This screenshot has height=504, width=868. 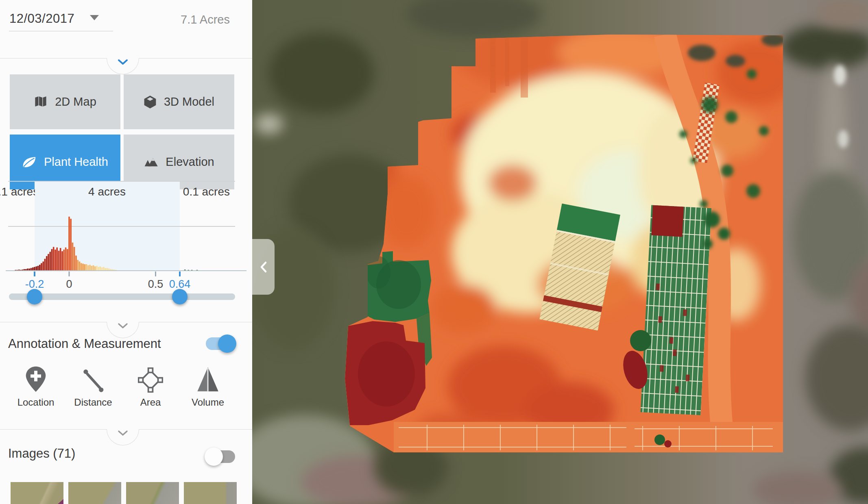 What do you see at coordinates (35, 297) in the screenshot?
I see `range-slider-min-handle` at bounding box center [35, 297].